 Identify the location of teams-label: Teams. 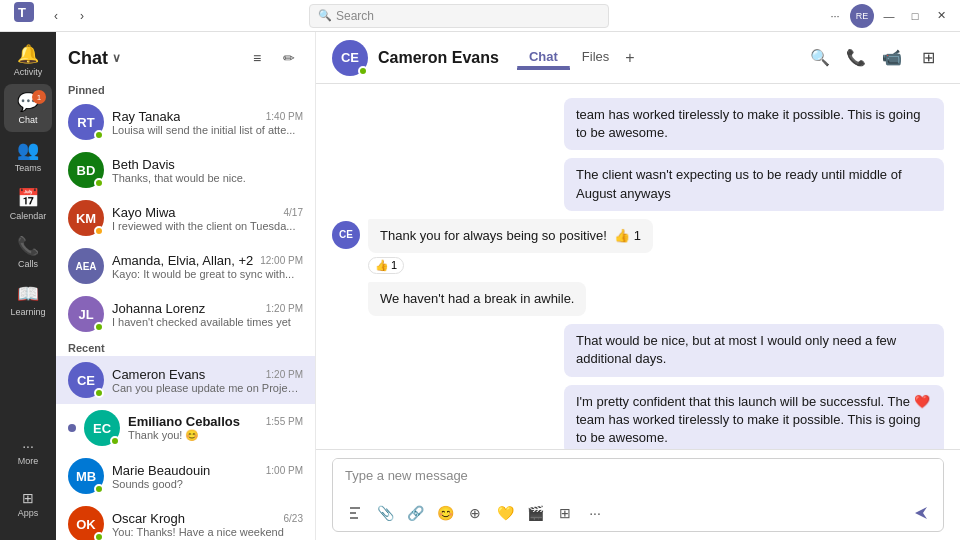
(28, 168).